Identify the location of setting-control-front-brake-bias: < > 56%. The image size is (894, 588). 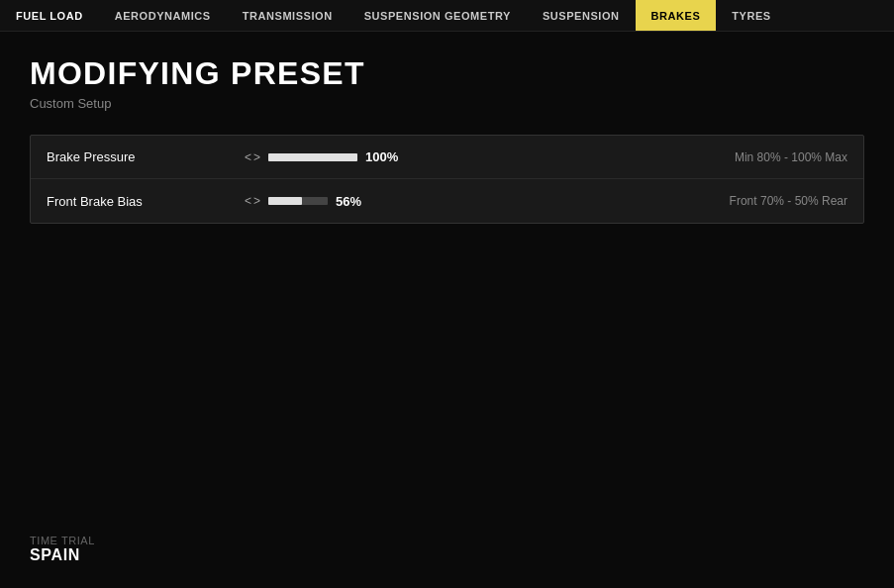
(467, 202).